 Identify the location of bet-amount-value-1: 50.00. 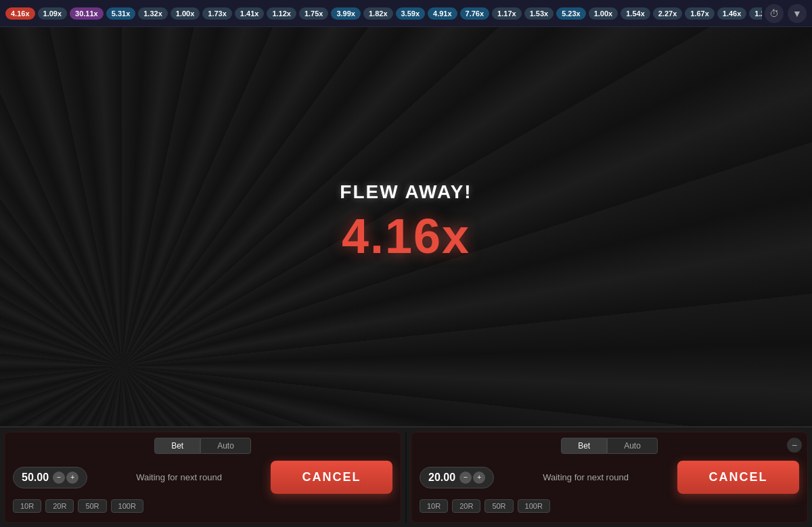
(35, 478).